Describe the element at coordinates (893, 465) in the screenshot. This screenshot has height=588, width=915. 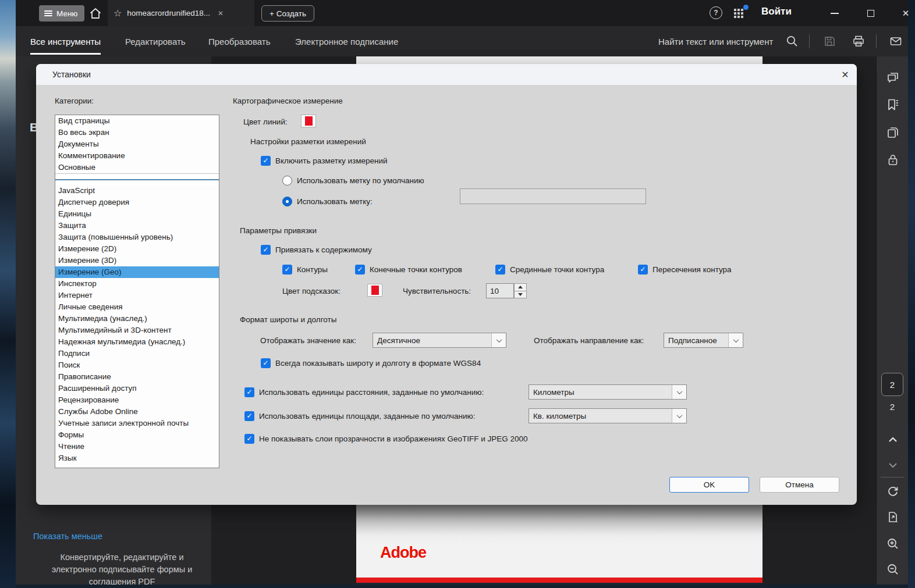
I see `chevron-down-icon` at that location.